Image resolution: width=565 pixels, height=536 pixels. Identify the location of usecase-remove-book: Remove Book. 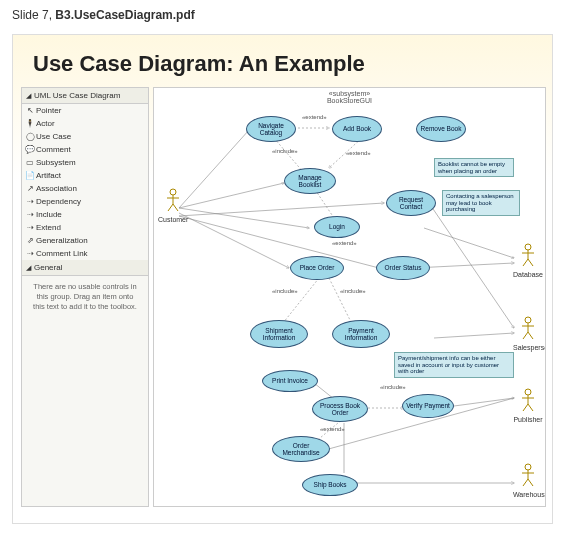
(441, 129).